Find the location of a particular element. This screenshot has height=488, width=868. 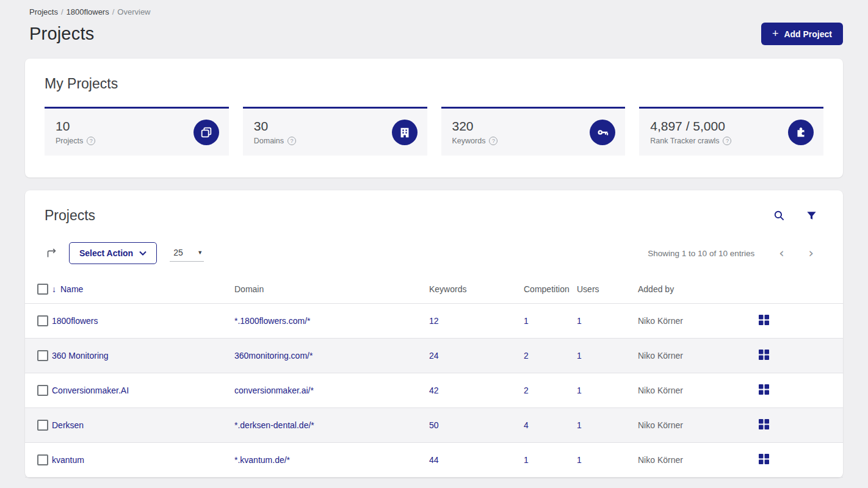

projects-table-title: Projects is located at coordinates (70, 216).